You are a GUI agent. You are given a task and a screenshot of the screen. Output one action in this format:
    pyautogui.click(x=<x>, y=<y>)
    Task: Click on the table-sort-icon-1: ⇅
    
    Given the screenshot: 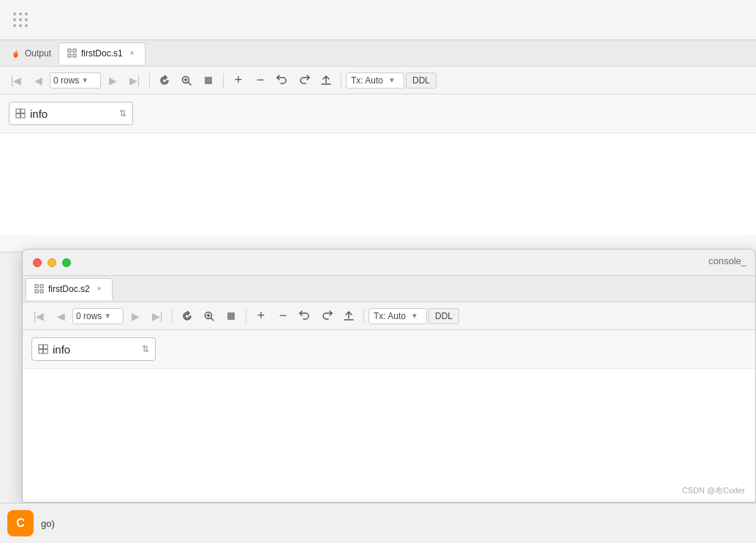 What is the action you would take?
    pyautogui.click(x=123, y=113)
    